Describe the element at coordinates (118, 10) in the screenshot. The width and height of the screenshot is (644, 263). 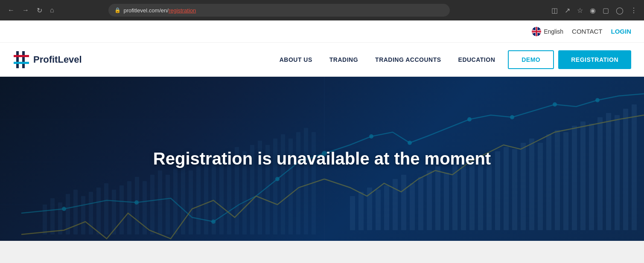
I see `lock-icon: 🔒` at that location.